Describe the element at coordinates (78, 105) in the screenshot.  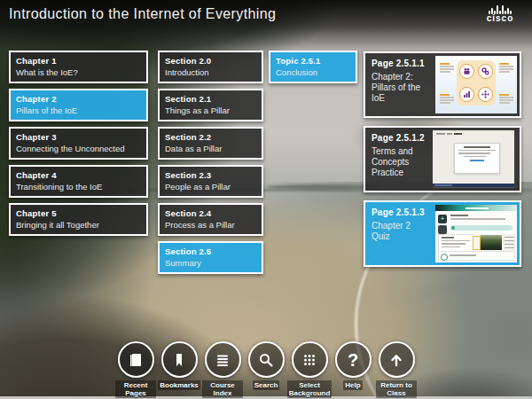
I see `chapter-2-item: Chapter 2 Pillars of the IoE` at that location.